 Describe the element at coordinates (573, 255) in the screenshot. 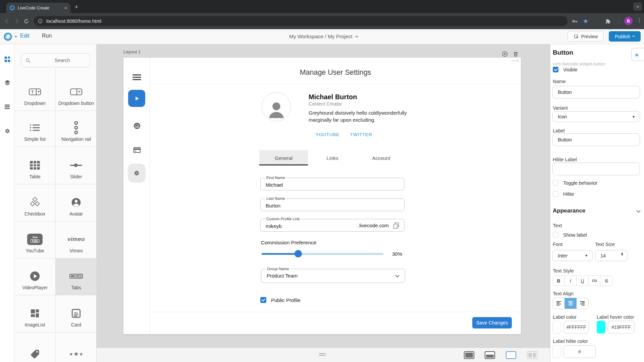

I see `font-select: Inter ▼` at that location.